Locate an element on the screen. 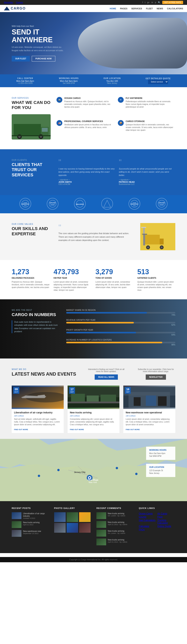 This screenshot has width=187, height=644. news-card-2-title: New trucks arriving is located at coordinates (94, 412).